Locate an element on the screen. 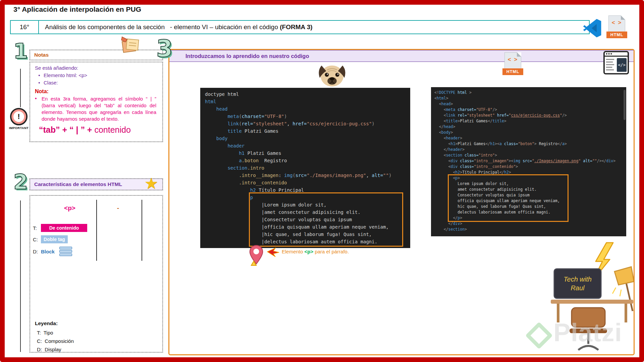  composicion-value-chip: Doble tag is located at coordinates (54, 239).